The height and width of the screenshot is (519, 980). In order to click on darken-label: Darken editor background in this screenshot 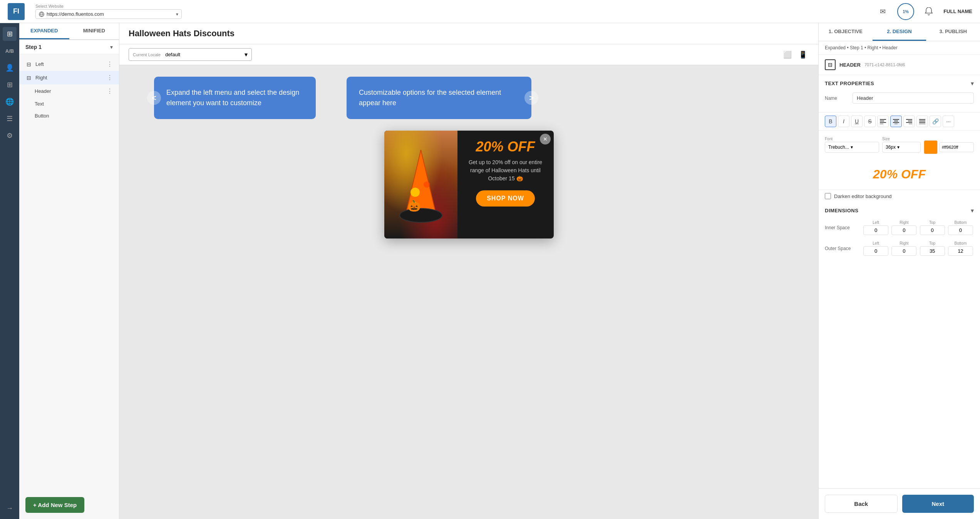, I will do `click(863, 197)`.